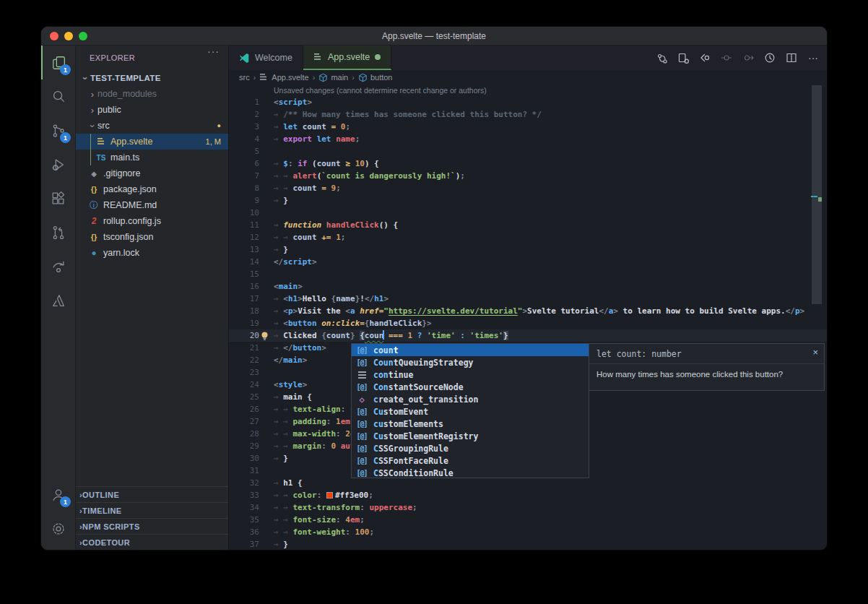 Image resolution: width=868 pixels, height=604 pixels. I want to click on code-line-6: 6→ $: if (count ≥ 10) {, so click(528, 163).